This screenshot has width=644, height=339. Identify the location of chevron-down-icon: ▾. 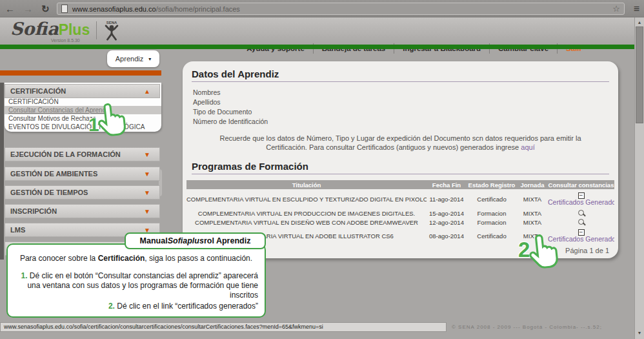
(150, 59).